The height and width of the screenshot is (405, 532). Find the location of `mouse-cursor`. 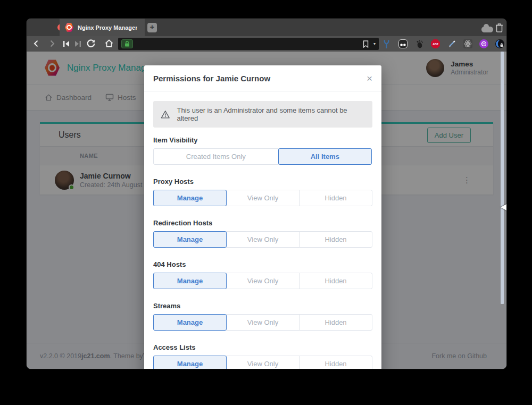

mouse-cursor is located at coordinates (503, 207).